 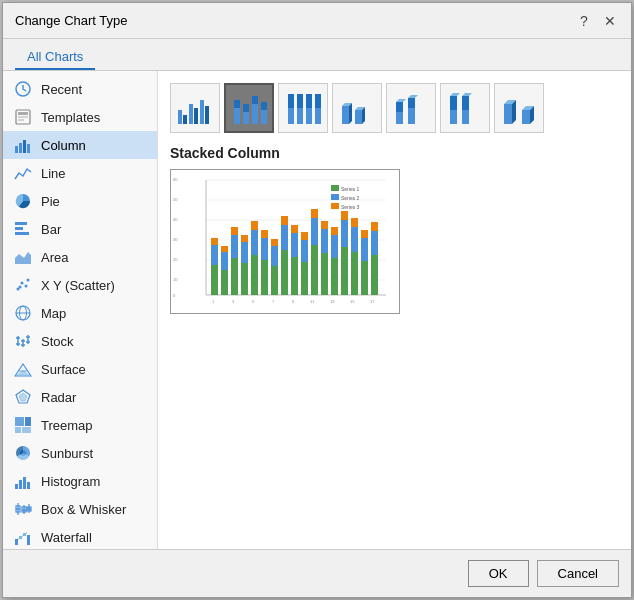 What do you see at coordinates (58, 342) in the screenshot?
I see `sidebar-label-stock: Stock` at bounding box center [58, 342].